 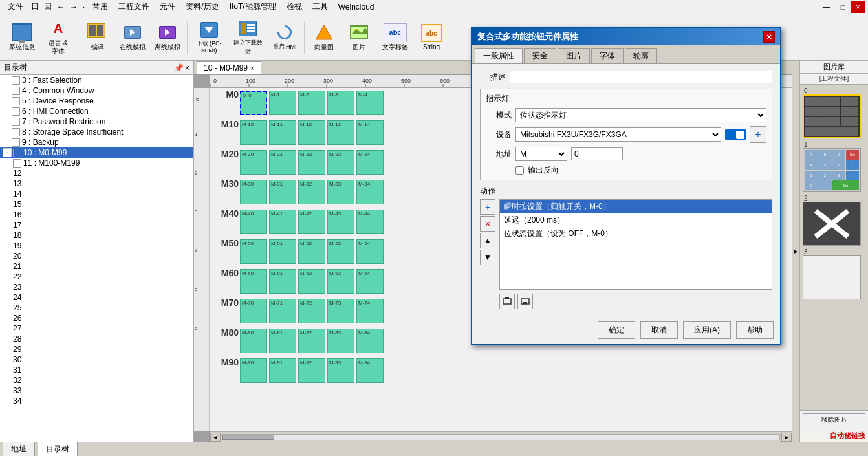 I want to click on cell-m90-0: M-90, so click(x=254, y=371).